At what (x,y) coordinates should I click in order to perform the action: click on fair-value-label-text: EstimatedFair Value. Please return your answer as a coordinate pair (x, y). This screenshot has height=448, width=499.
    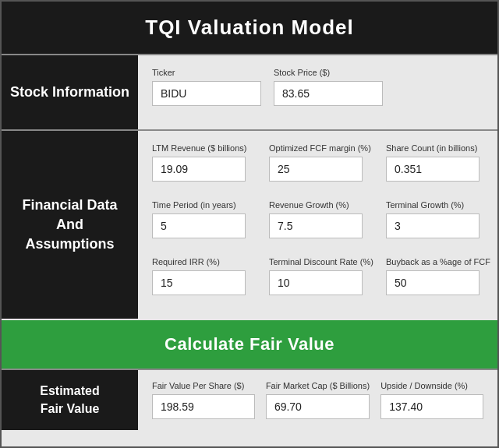
    Looking at the image, I should click on (69, 400).